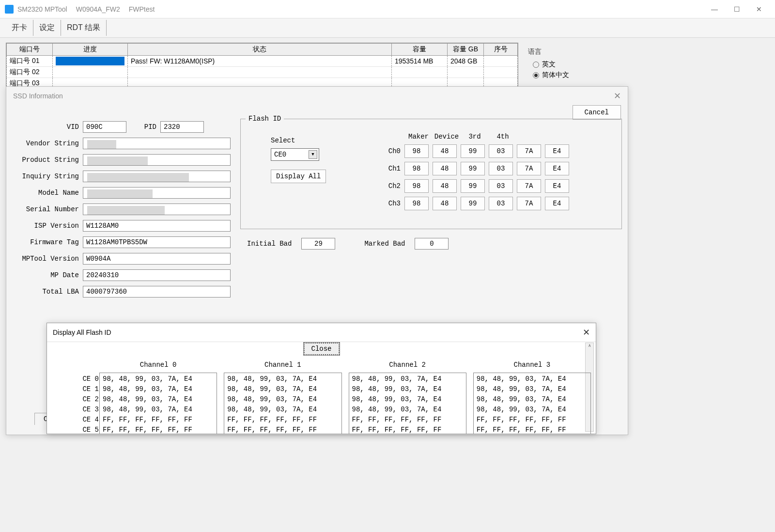  What do you see at coordinates (157, 292) in the screenshot?
I see `lba-input` at bounding box center [157, 292].